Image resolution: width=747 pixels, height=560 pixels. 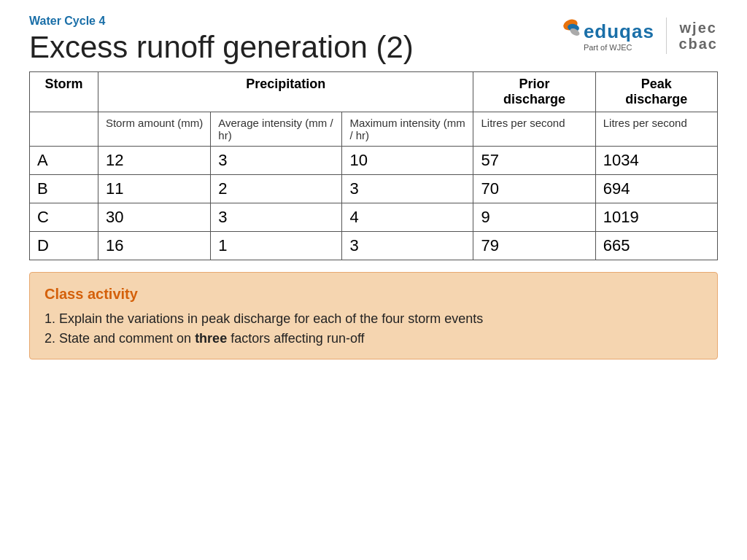 I want to click on col-header-storm: Storm, so click(x=64, y=92).